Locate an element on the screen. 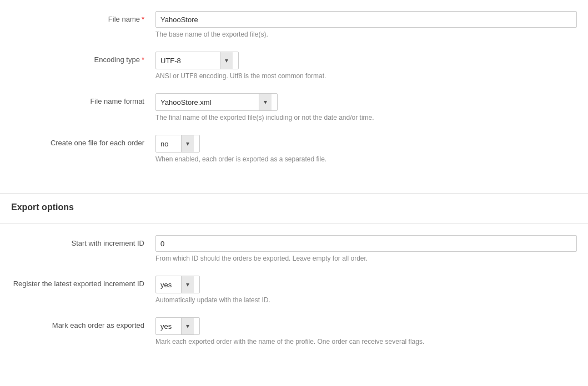 This screenshot has height=386, width=588. register-latest-field: yes no Automatically update with the lat… is located at coordinates (366, 290).